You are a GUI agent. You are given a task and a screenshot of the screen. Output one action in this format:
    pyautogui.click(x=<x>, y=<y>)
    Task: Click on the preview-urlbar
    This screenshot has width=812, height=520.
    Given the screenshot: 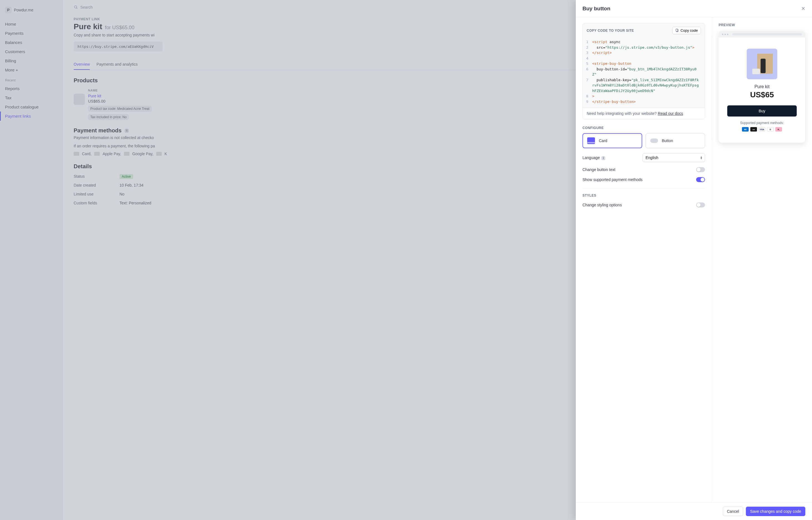 What is the action you would take?
    pyautogui.click(x=767, y=34)
    